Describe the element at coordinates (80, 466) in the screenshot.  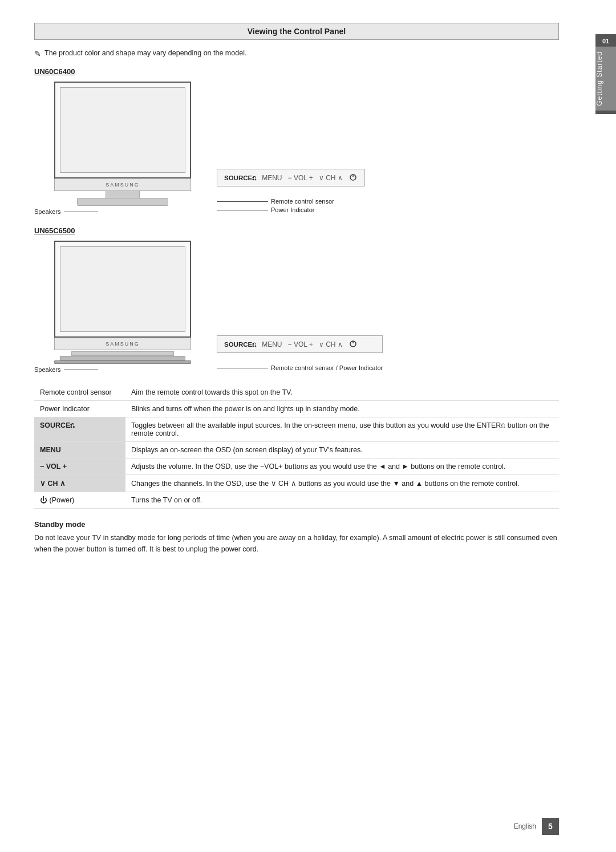
I see `table-cell-label-4: − VOL +` at that location.